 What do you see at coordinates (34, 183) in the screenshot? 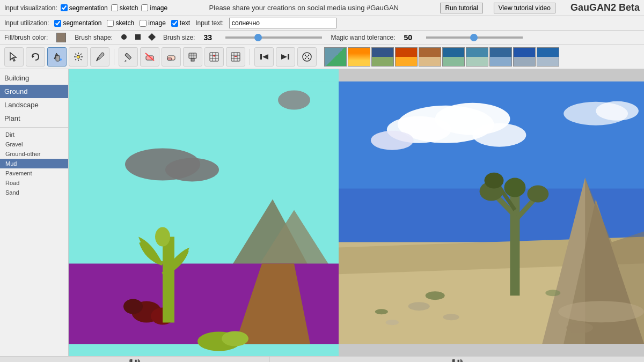
I see `subcategory-road: Road` at bounding box center [34, 183].